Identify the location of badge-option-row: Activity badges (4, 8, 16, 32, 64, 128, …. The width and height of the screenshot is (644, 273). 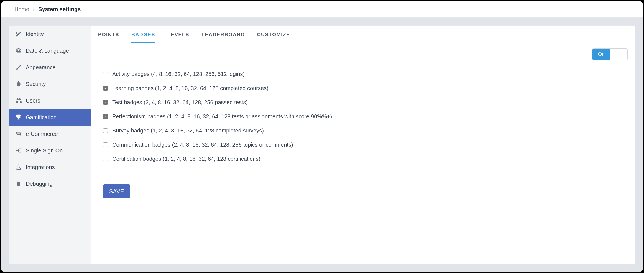
(363, 74).